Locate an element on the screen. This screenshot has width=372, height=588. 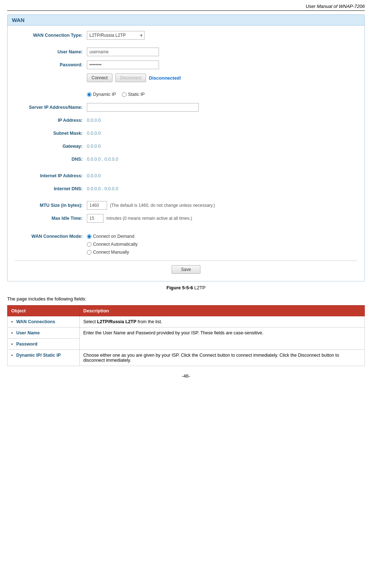
static-ip-option: Static IP is located at coordinates (133, 94).